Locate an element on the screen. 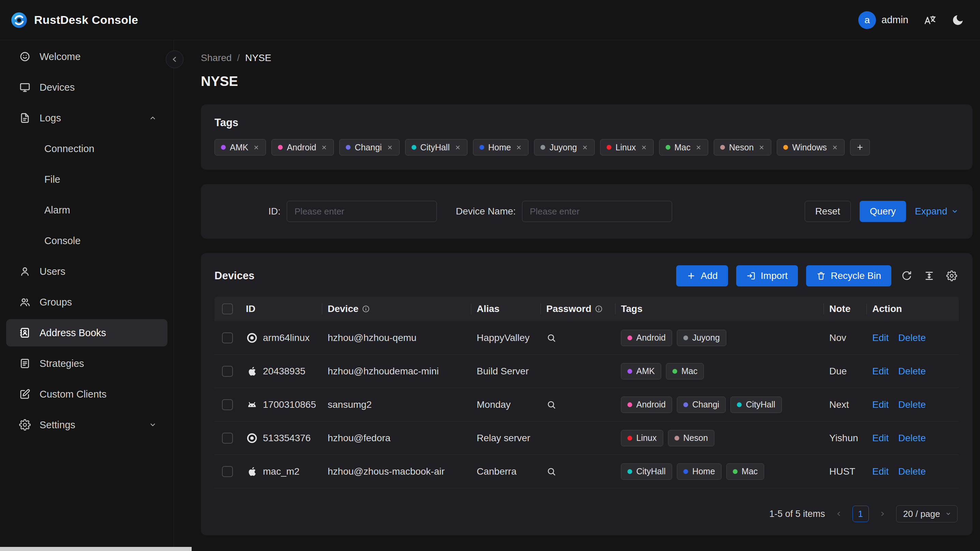 Image resolution: width=980 pixels, height=551 pixels. tag-chip: Neson is located at coordinates (691, 438).